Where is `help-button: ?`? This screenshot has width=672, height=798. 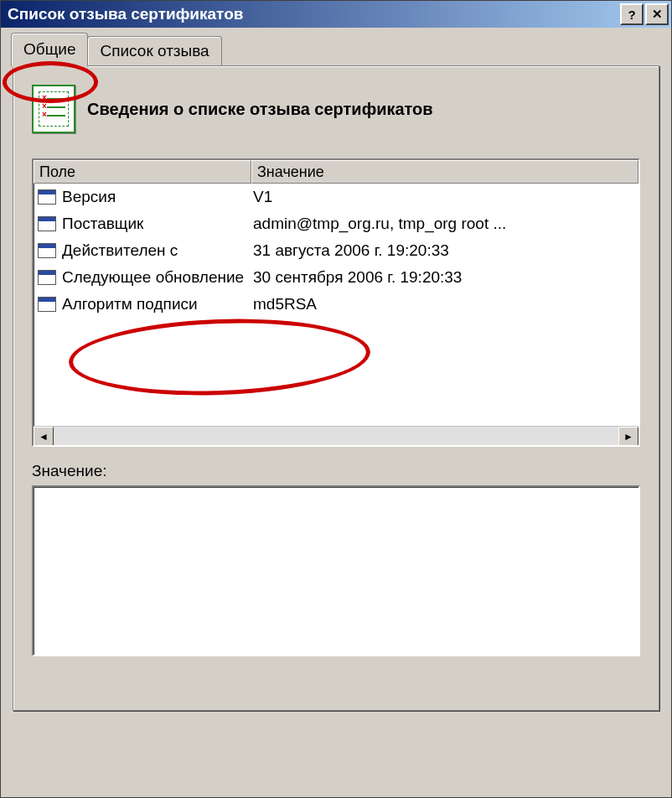
help-button: ? is located at coordinates (632, 14).